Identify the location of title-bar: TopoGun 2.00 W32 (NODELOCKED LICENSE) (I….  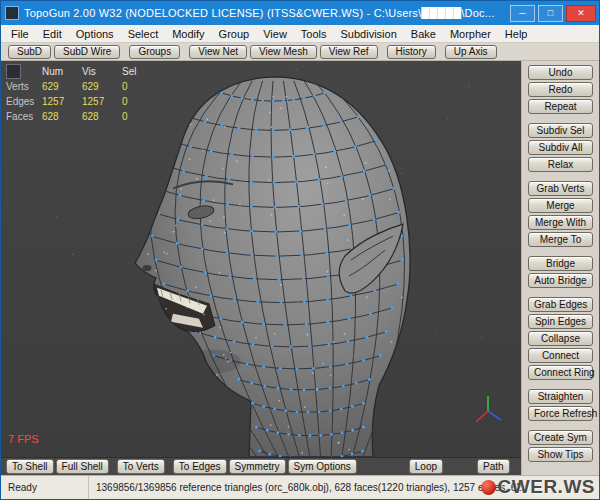
(300, 13).